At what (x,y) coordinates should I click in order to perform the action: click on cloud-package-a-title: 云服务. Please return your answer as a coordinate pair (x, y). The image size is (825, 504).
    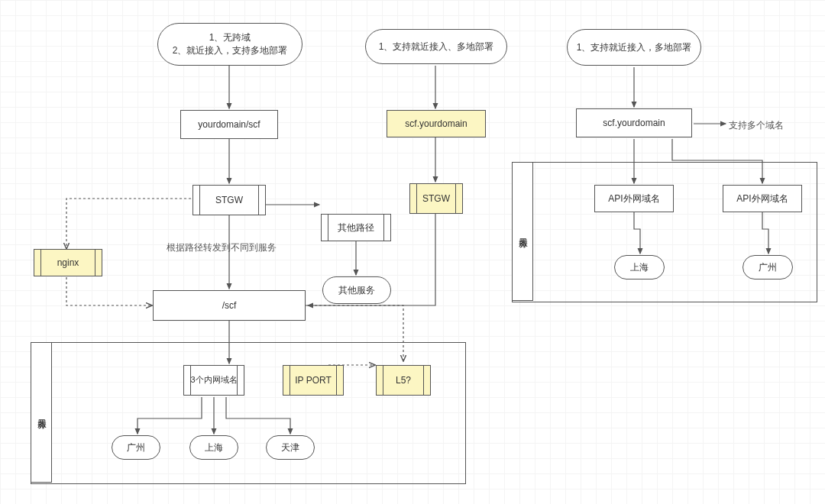
    Looking at the image, I should click on (41, 412).